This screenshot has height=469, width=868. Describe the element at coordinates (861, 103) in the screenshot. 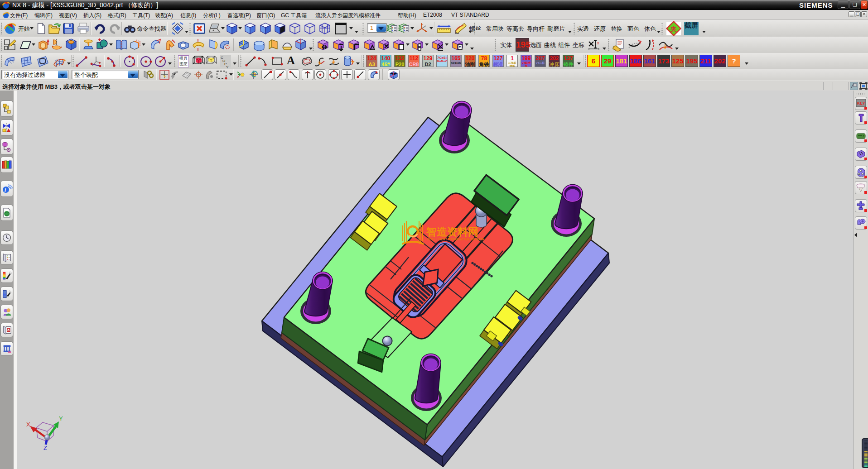

I see `svg-text: KEY` at that location.